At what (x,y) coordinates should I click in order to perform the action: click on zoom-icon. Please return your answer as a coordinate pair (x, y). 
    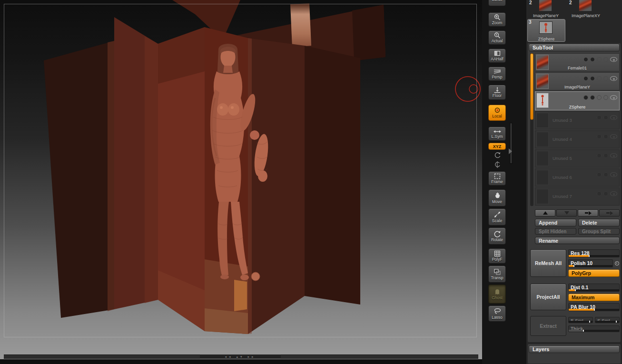
    Looking at the image, I should click on (497, 17).